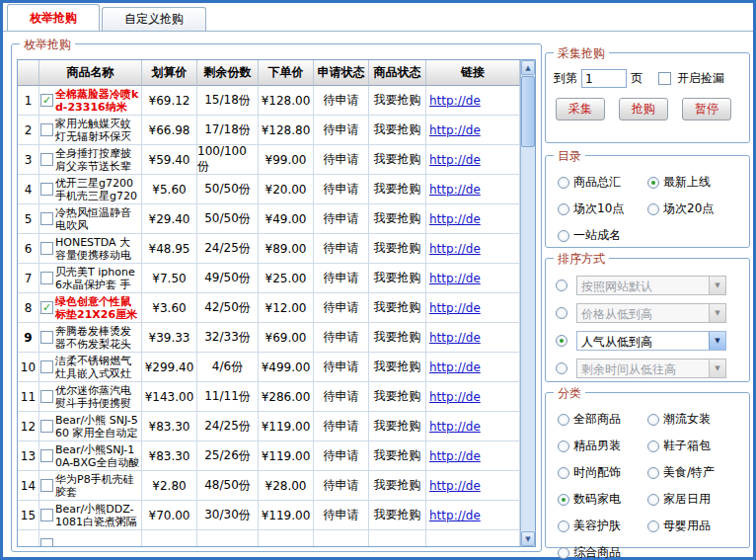 This screenshot has width=756, height=560. Describe the element at coordinates (528, 112) in the screenshot. I see `scroll-thumb` at that location.